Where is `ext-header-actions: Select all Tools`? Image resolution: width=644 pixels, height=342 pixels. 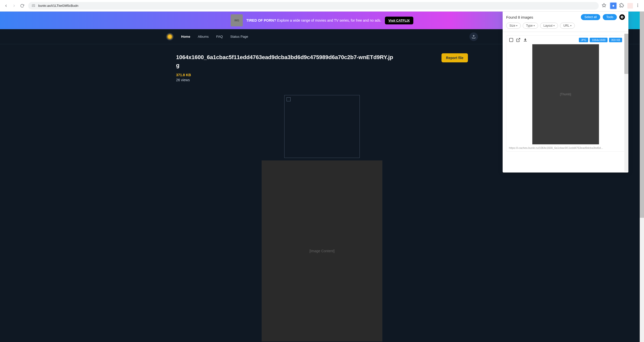 ext-header-actions: Select all Tools is located at coordinates (603, 17).